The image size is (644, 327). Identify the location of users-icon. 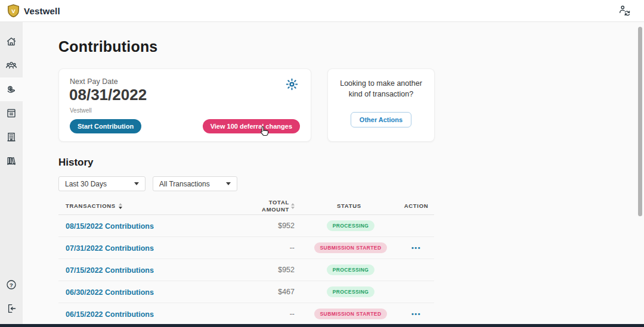
(11, 66).